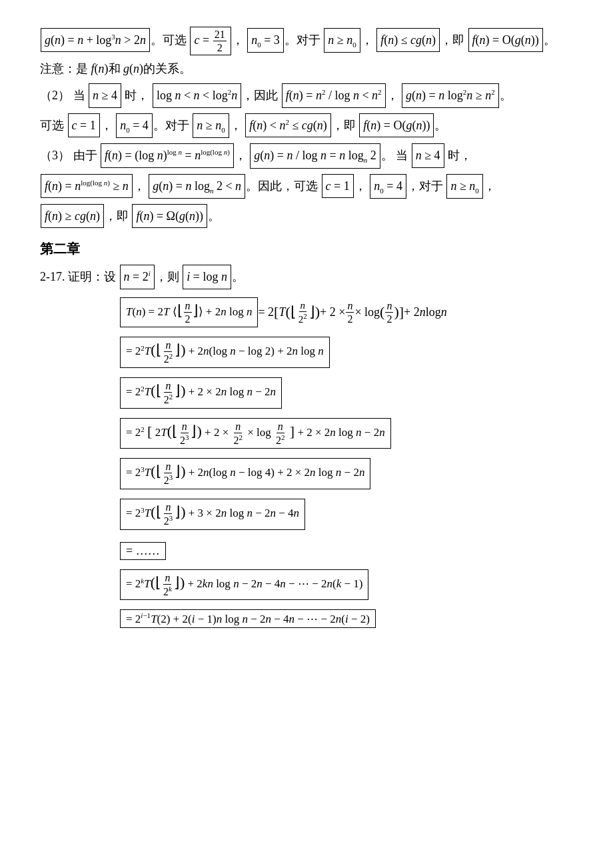 Image resolution: width=613 pixels, height=868 pixels. I want to click on box-n-ge-n0-1: n ≥ n0, so click(342, 40).